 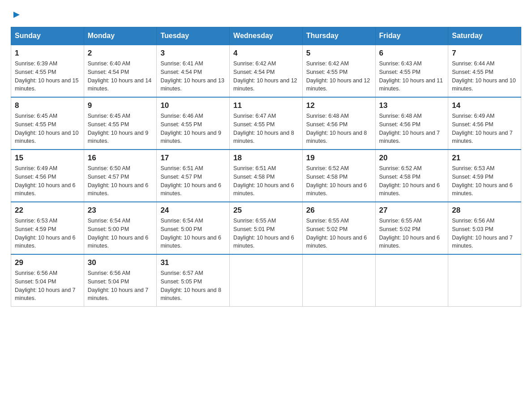 What do you see at coordinates (193, 106) in the screenshot?
I see `day-number: 10` at bounding box center [193, 106].